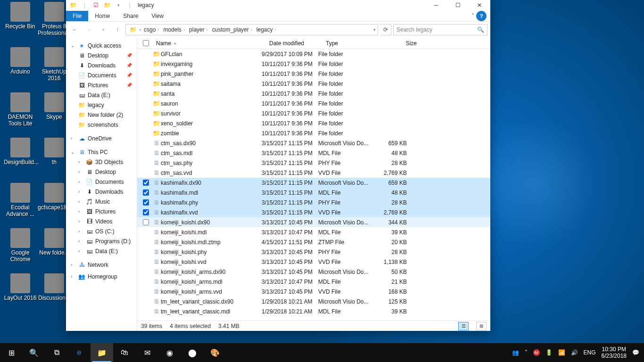  Describe the element at coordinates (314, 113) in the screenshot. I see `file-row: 📁survivor10/11/2017 9:36 PMFile folder` at that location.